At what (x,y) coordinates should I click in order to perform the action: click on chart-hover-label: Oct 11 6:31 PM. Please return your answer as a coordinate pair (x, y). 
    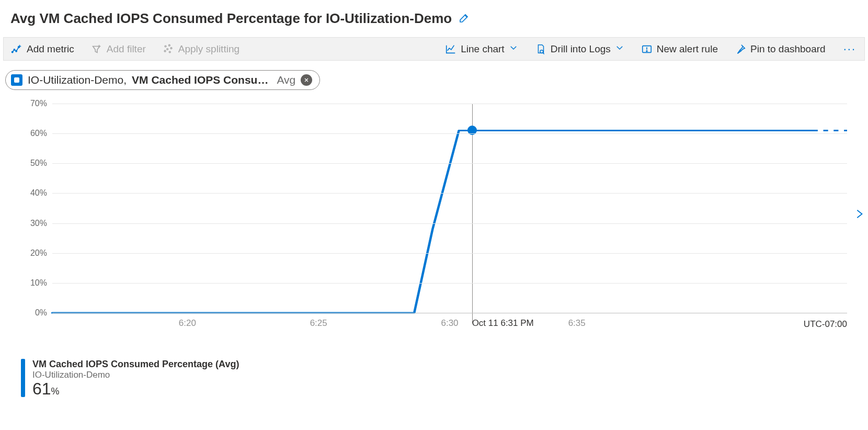
    Looking at the image, I should click on (503, 323).